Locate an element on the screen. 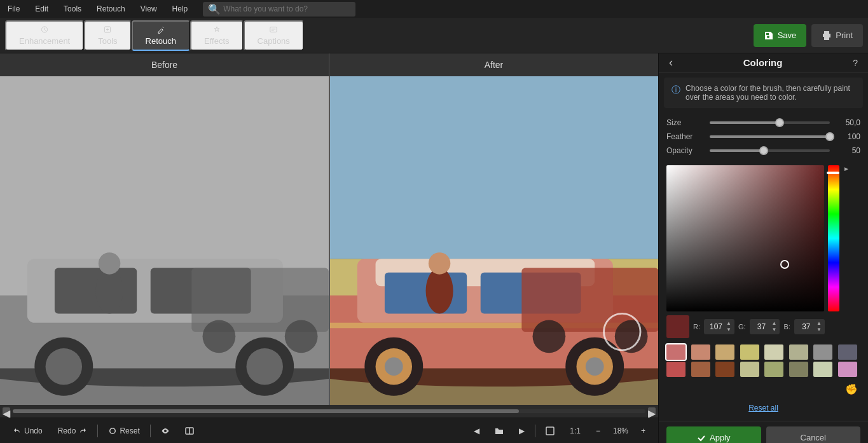 The image size is (868, 443). panel-back-button: ‹ is located at coordinates (671, 62).